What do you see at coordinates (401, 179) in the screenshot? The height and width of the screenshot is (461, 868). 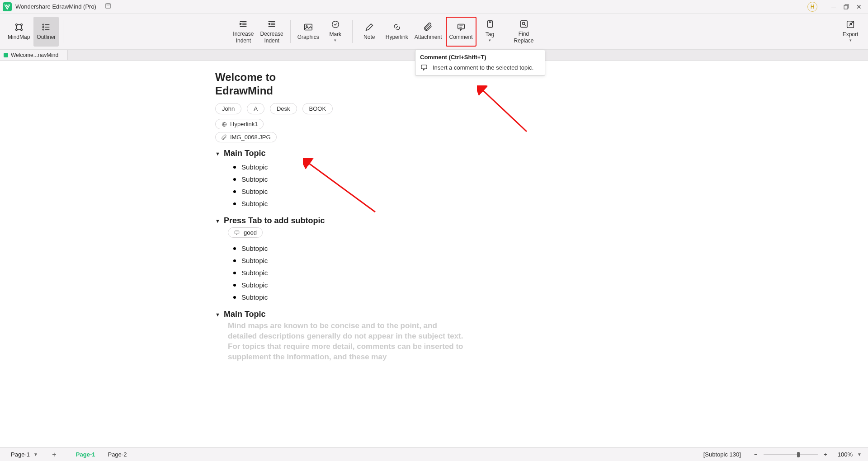 I see `topic-block: ▼ Main Topic Subtopic Subtopic Subtopic …` at bounding box center [401, 179].